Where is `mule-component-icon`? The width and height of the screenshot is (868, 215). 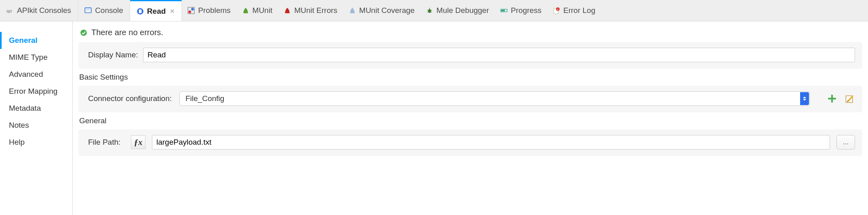 mule-component-icon is located at coordinates (140, 11).